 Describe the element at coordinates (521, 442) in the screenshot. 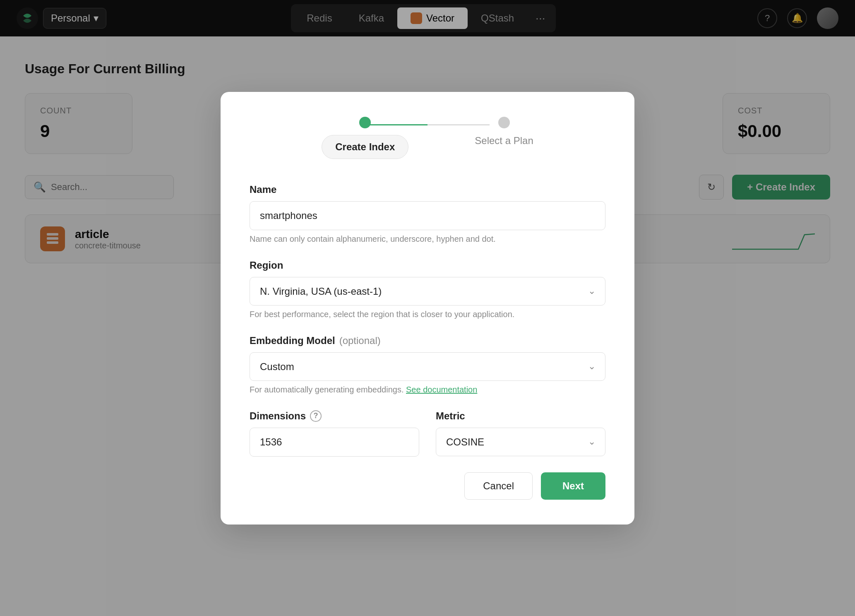

I see `metric-select-wrap: COSINE ⌄` at that location.